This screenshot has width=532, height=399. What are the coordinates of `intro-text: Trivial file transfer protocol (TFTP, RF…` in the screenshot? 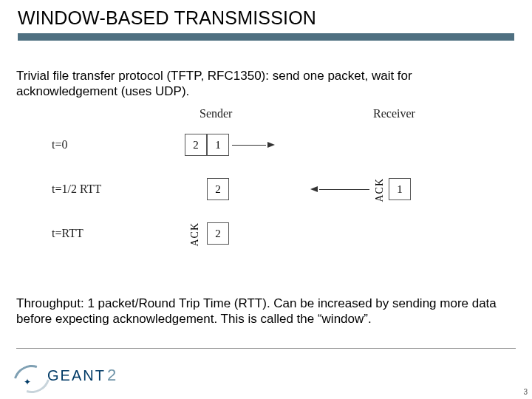 It's located at (266, 84).